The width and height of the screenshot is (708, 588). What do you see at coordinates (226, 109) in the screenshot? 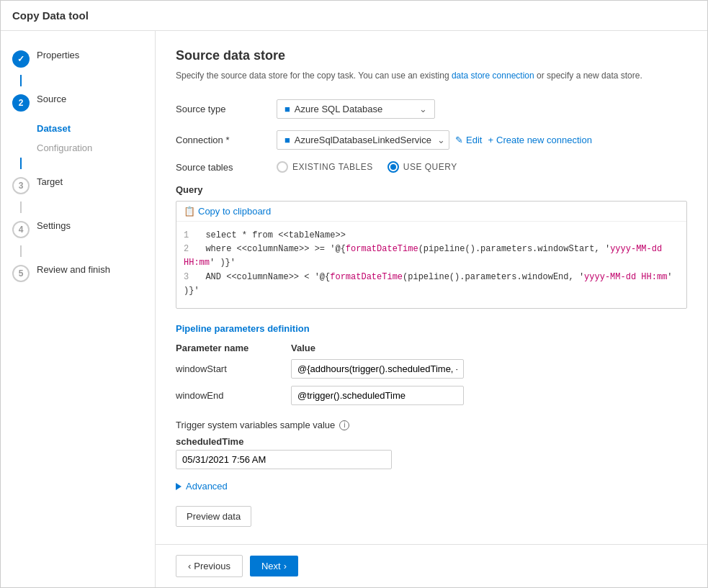
I see `source-type-label: Source type` at bounding box center [226, 109].